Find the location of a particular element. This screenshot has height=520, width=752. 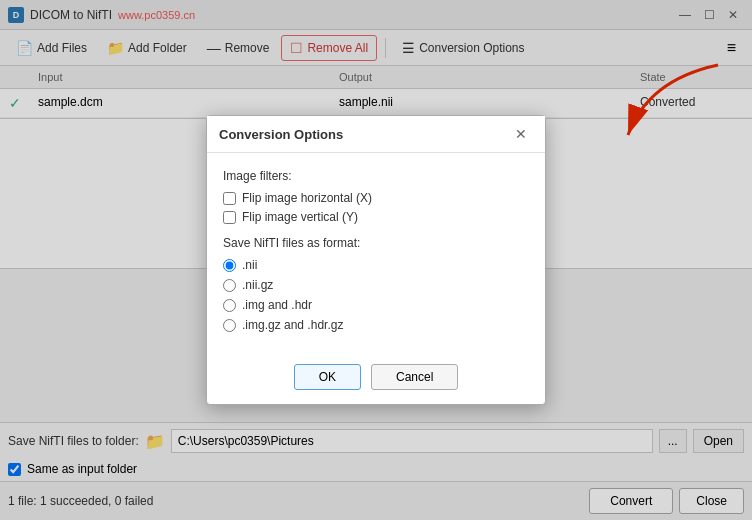

format-imggzhdr-row: .img.gz and .hdr.gz is located at coordinates (376, 325).